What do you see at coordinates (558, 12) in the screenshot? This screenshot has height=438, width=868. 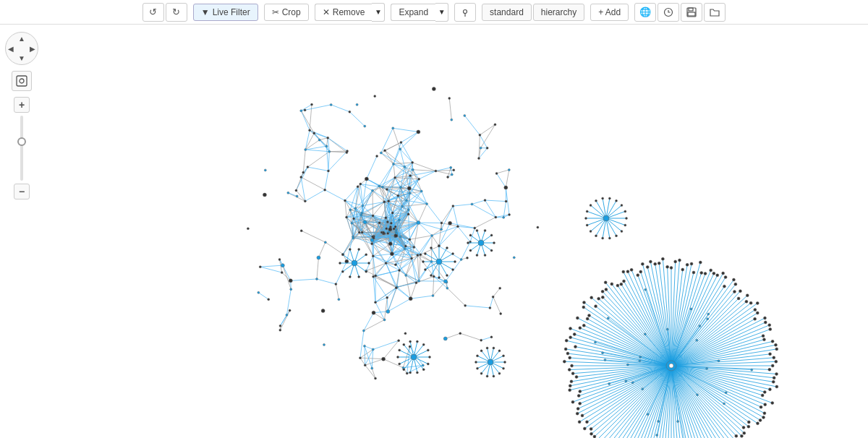 I see `hierarchy-button: hierarchy` at bounding box center [558, 12].